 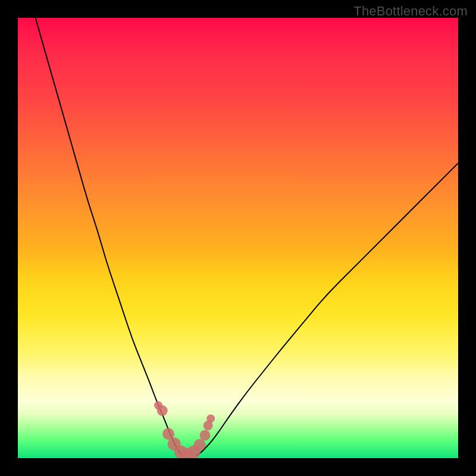 I want to click on watermark-text: TheBottleneck.com, so click(x=411, y=11).